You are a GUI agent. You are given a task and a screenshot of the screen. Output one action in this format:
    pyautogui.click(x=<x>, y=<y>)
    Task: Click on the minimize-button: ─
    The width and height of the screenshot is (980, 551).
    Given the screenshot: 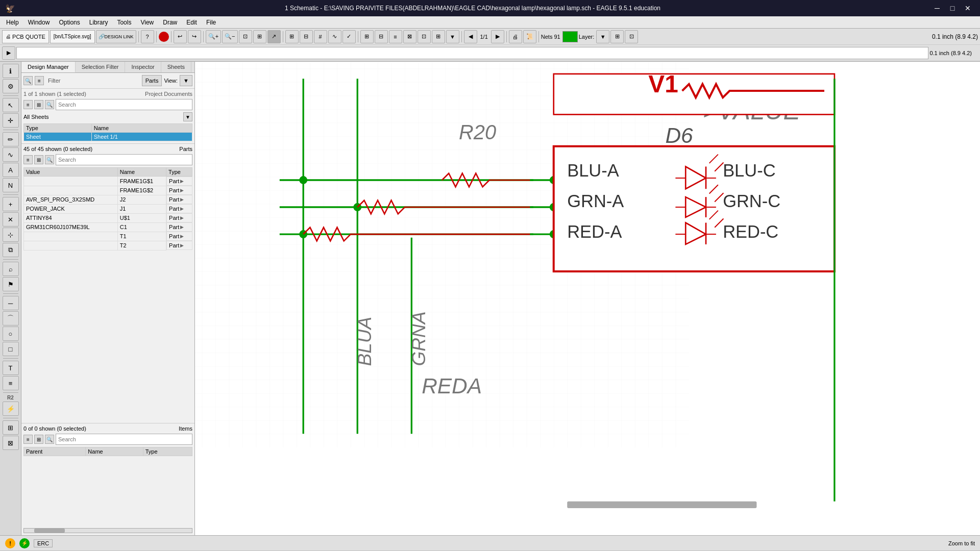 What is the action you would take?
    pyautogui.click(x=937, y=8)
    